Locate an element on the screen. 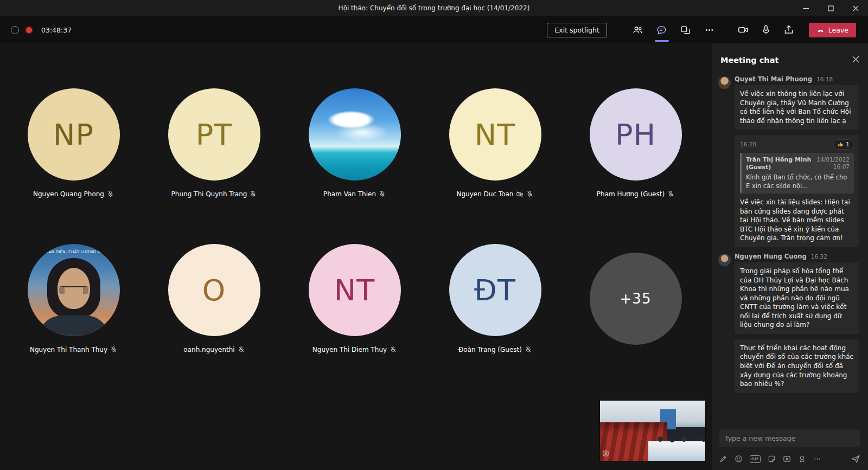 This screenshot has height=470, width=868. toolbar-icon-group is located at coordinates (674, 30).